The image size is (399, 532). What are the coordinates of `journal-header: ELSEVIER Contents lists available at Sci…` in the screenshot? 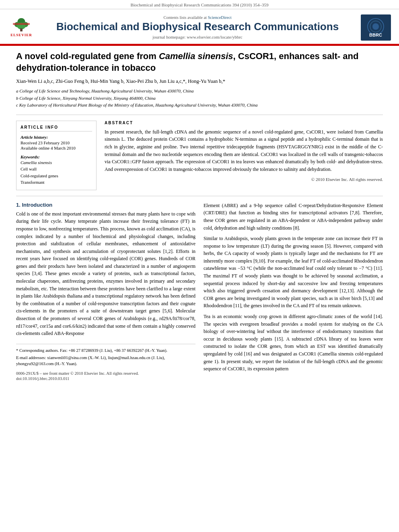 It's located at (200, 27).